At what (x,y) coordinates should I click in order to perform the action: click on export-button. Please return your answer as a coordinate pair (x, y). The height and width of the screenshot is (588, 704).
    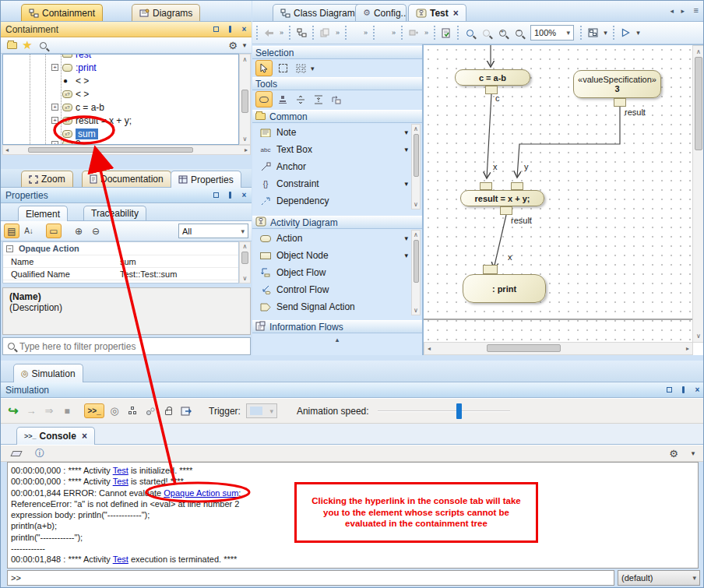
    Looking at the image, I should click on (186, 411).